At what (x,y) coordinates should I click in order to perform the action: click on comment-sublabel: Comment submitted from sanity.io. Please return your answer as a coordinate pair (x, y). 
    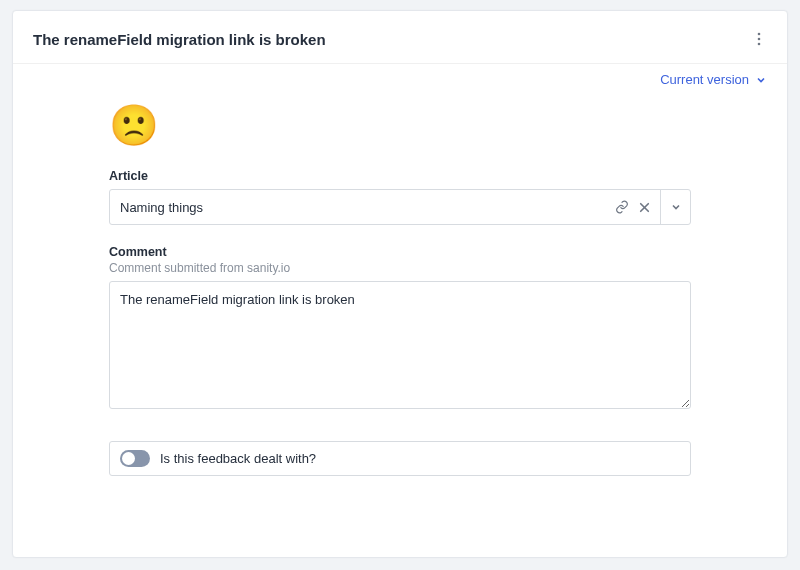
    Looking at the image, I should click on (400, 268).